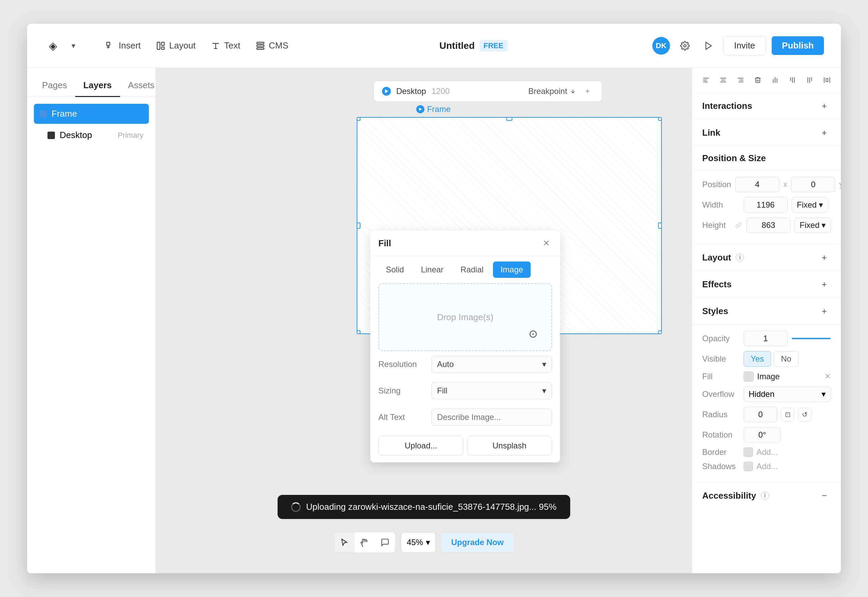 The height and width of the screenshot is (597, 868). Describe the element at coordinates (465, 317) in the screenshot. I see `fill-dropzone: Drop Image(s) ⊙` at that location.